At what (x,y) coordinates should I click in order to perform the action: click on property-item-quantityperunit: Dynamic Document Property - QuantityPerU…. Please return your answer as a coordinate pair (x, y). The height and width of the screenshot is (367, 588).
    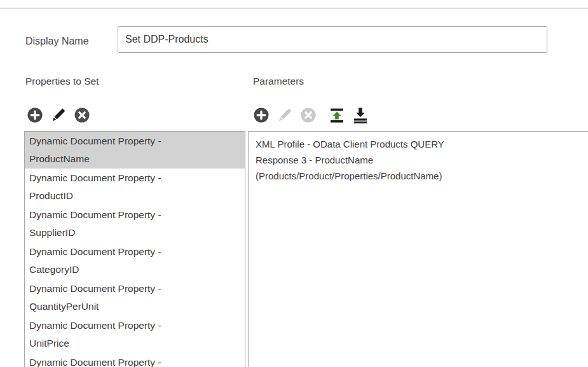
    Looking at the image, I should click on (135, 298).